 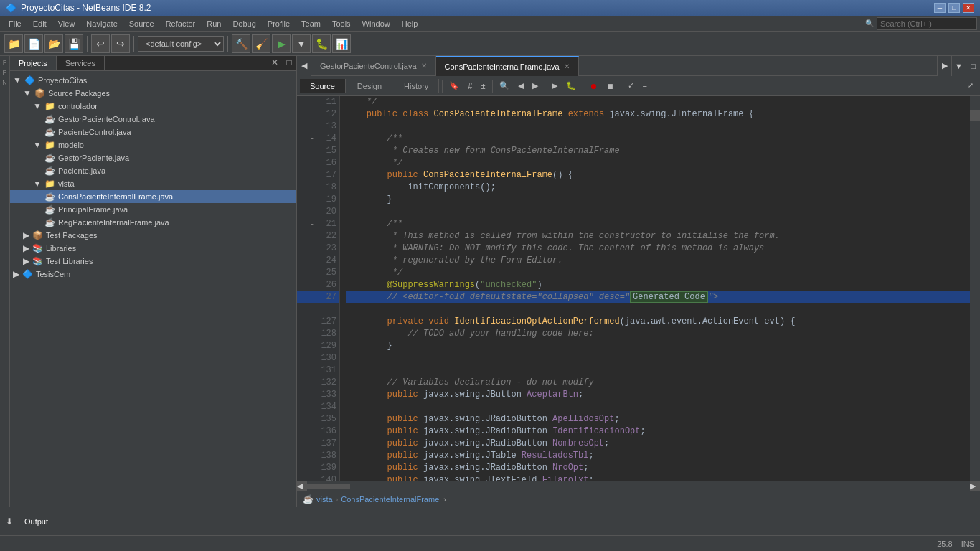 What do you see at coordinates (72, 235) in the screenshot?
I see `tree-label: Test Packages` at bounding box center [72, 235].